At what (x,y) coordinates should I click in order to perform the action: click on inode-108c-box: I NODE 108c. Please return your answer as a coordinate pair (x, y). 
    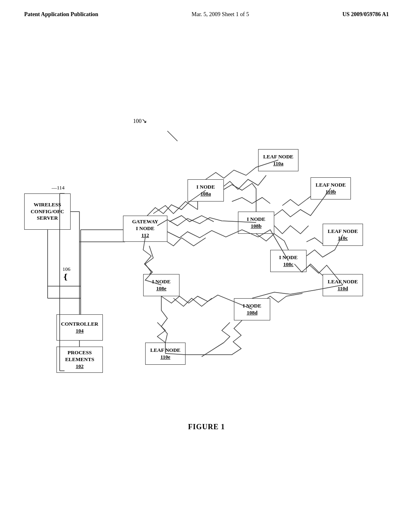
    Looking at the image, I should click on (288, 261).